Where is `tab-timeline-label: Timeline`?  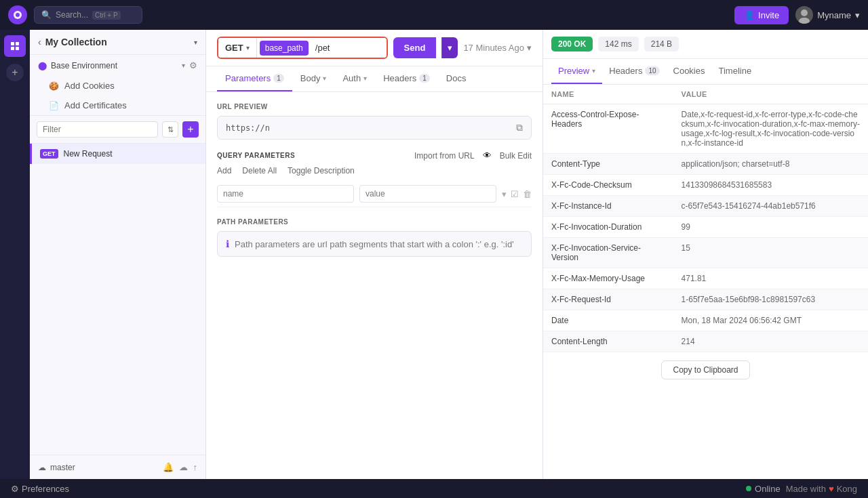 tab-timeline-label: Timeline is located at coordinates (735, 70).